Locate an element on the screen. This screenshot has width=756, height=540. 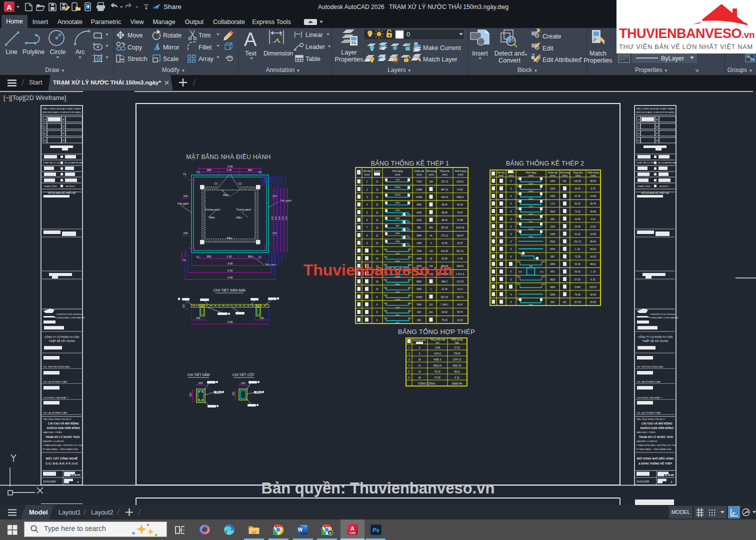
svg-text: 62.20 is located at coordinates (578, 204).